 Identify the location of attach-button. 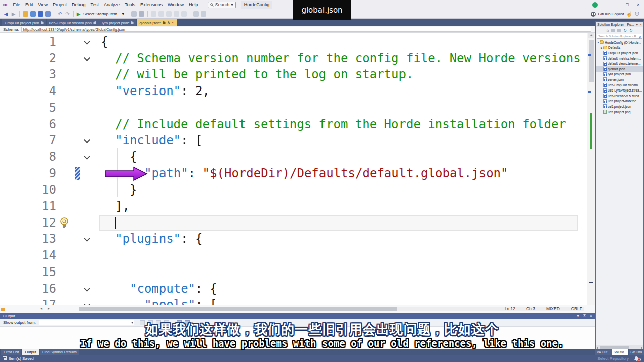
(134, 14).